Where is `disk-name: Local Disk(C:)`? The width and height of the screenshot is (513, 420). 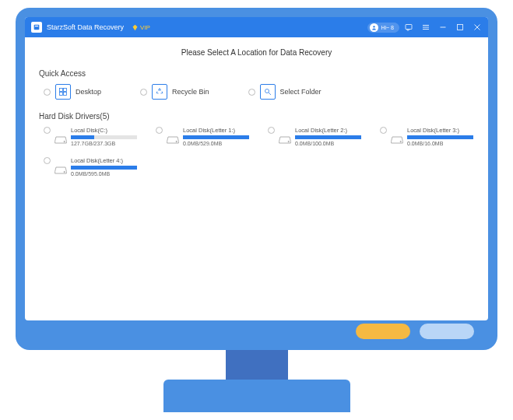
disk-name: Local Disk(C:) is located at coordinates (104, 131).